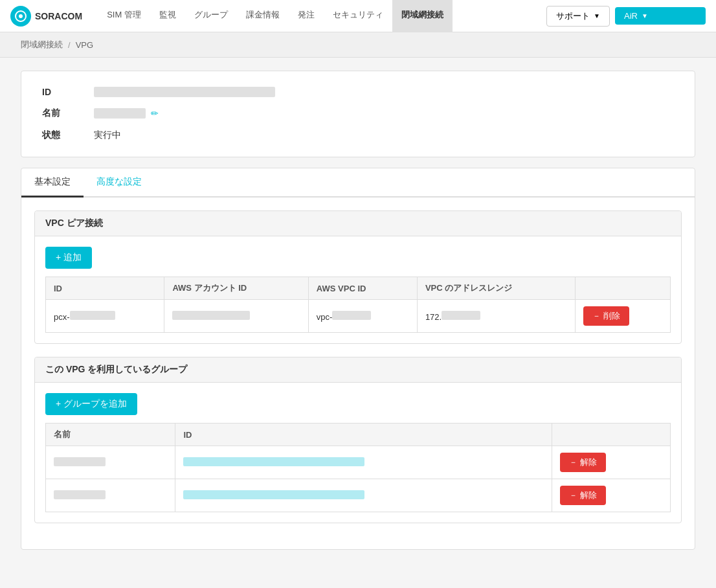 This screenshot has height=588, width=716. What do you see at coordinates (611, 435) in the screenshot?
I see `groups-col-actions` at bounding box center [611, 435].